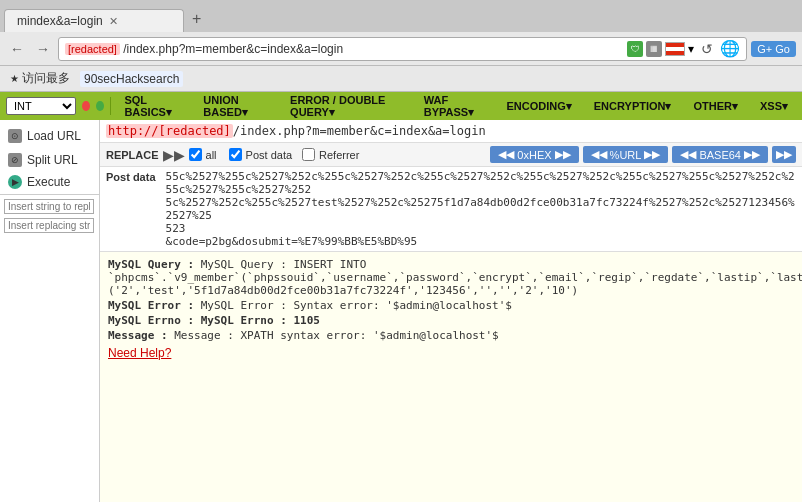  Describe the element at coordinates (360, 131) in the screenshot. I see `url-path-part: /index.php?m=member&c=index&a=login` at that location.